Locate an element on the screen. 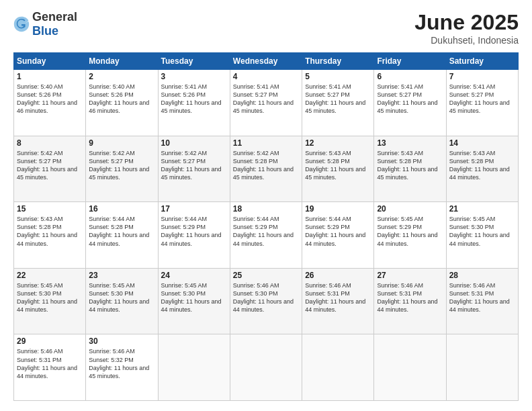 This screenshot has width=532, height=411. table-row: 20Sunrise: 5:45 AMSunset: 5:29 PMDayligh… is located at coordinates (410, 235).